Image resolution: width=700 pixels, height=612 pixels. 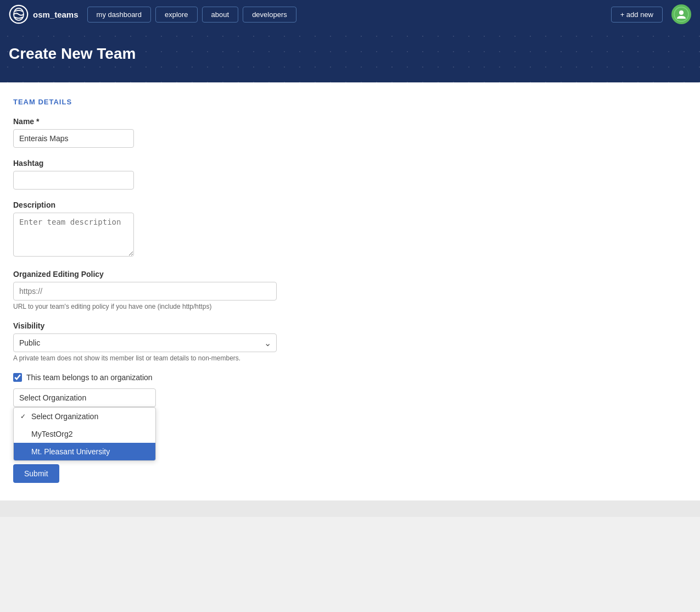 I want to click on nav-about: about, so click(x=221, y=14).